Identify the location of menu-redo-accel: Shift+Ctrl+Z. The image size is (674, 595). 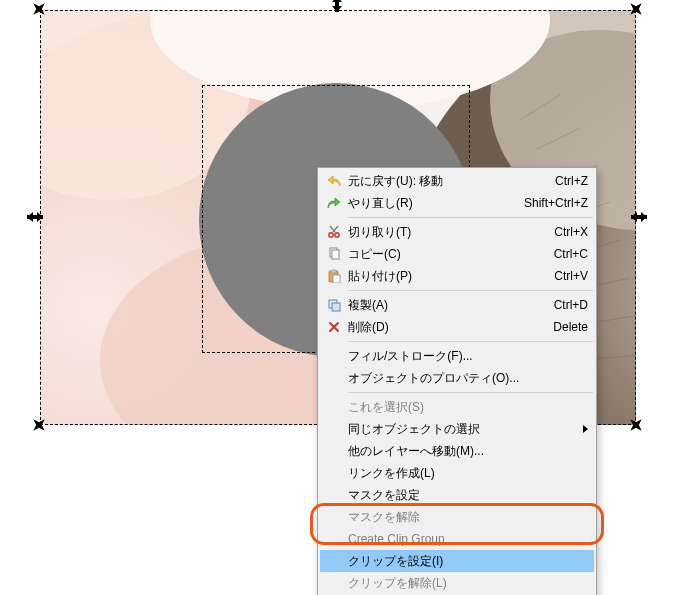
(552, 203).